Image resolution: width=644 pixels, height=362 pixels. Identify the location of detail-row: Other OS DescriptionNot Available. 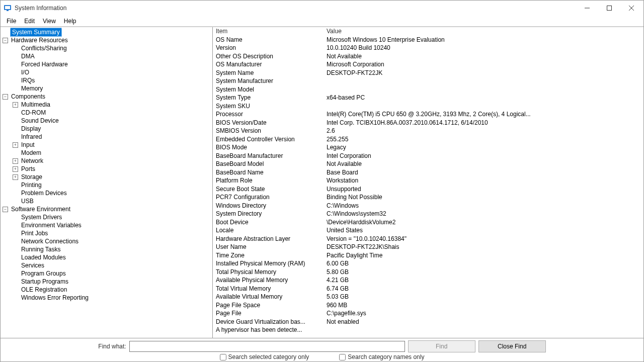
(428, 56).